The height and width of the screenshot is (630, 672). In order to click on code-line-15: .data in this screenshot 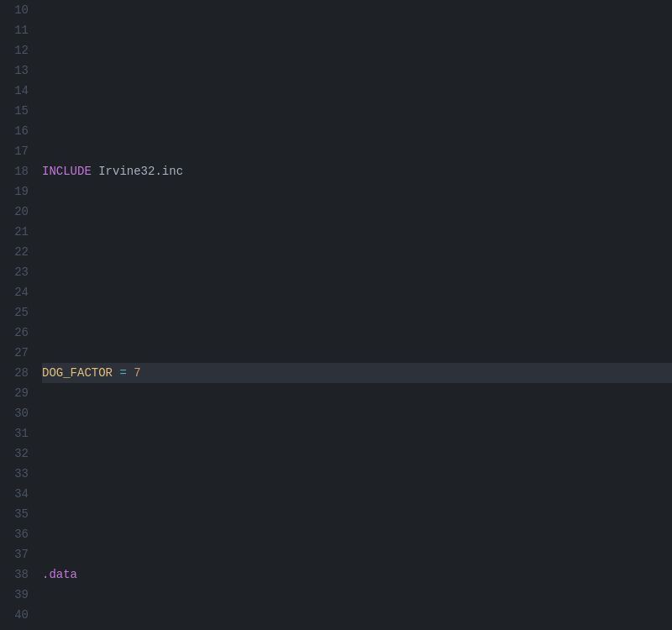, I will do `click(357, 575)`.